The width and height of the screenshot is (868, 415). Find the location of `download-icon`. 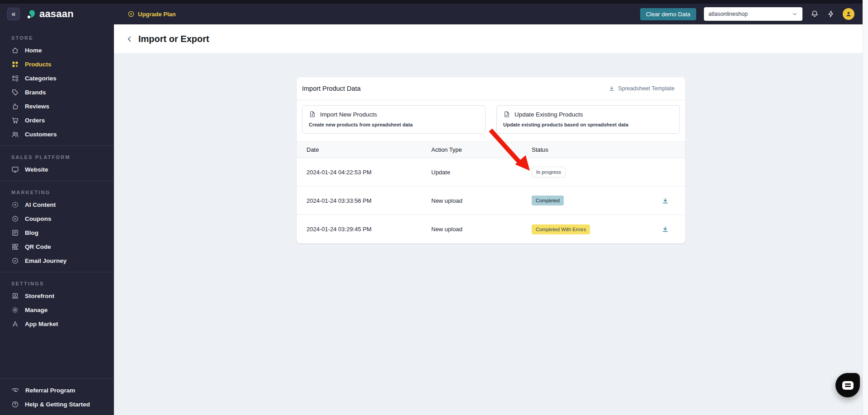

download-icon is located at coordinates (612, 89).